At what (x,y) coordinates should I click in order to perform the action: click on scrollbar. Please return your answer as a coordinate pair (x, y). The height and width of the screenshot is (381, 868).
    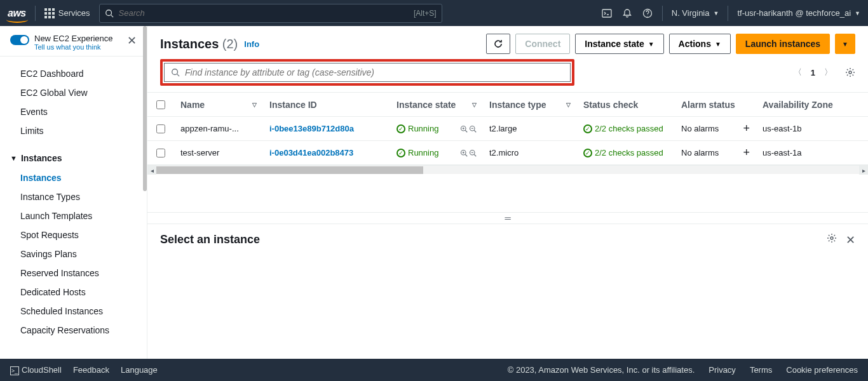
    Looking at the image, I should click on (145, 109).